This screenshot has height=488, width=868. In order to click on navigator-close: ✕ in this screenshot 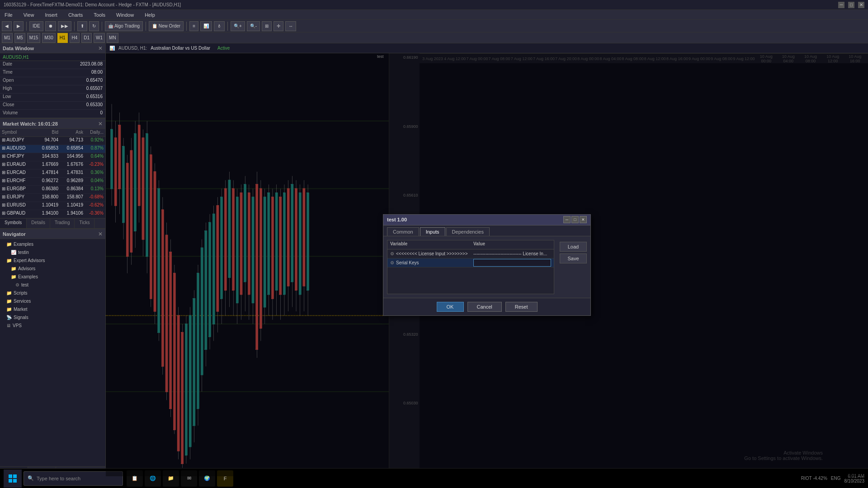, I will do `click(100, 234)`.